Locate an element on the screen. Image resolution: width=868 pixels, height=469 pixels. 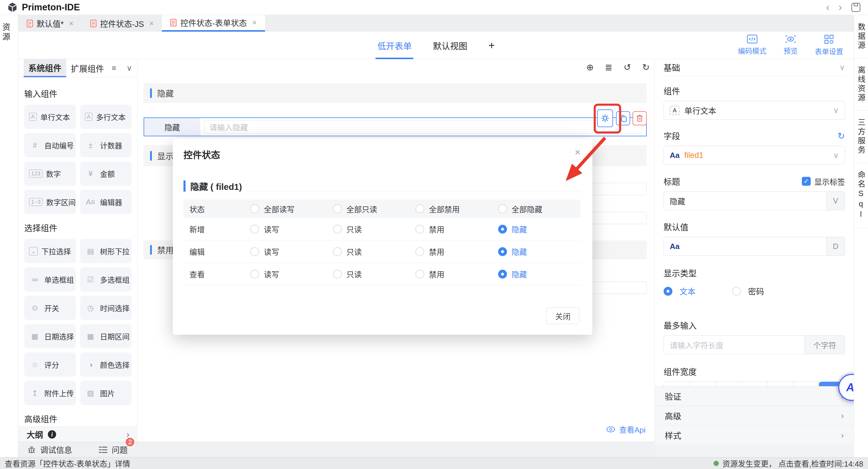
field-settings-gear-button is located at coordinates (605, 118).